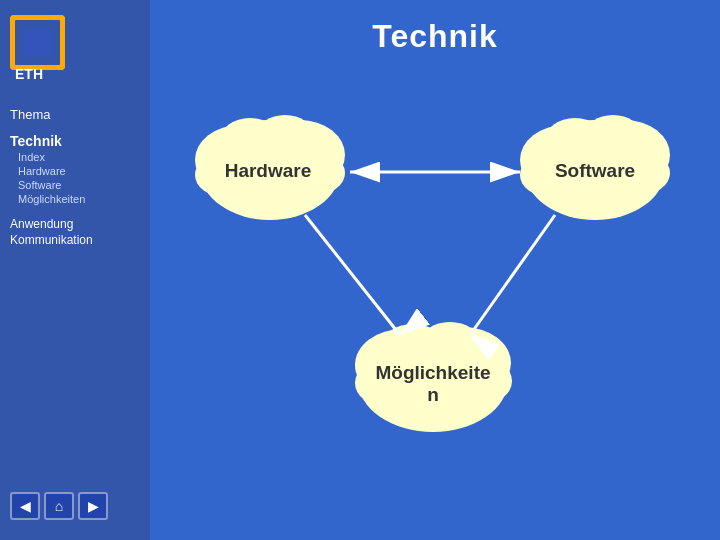 The image size is (720, 540). Describe the element at coordinates (59, 506) in the screenshot. I see `home-button: ⌂` at that location.